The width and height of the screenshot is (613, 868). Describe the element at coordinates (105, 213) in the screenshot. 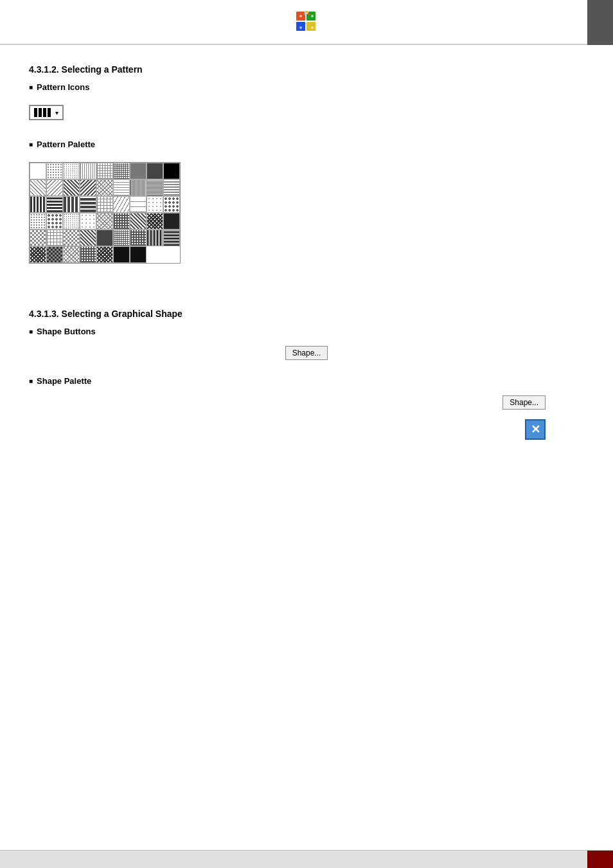

I see `pattern-palette` at that location.